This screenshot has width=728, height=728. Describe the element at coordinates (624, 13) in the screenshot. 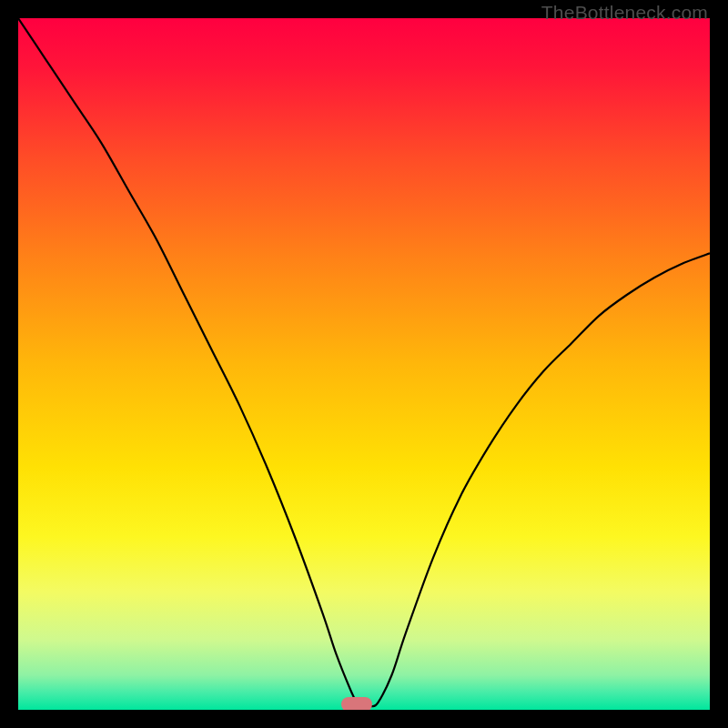

I see `watermark-text: TheBottleneck.com` at that location.